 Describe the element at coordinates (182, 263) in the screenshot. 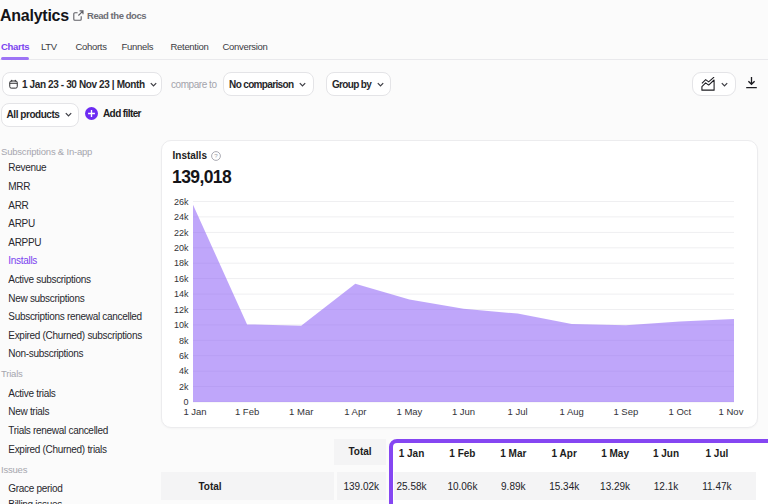

I see `svg-text: 18k` at that location.